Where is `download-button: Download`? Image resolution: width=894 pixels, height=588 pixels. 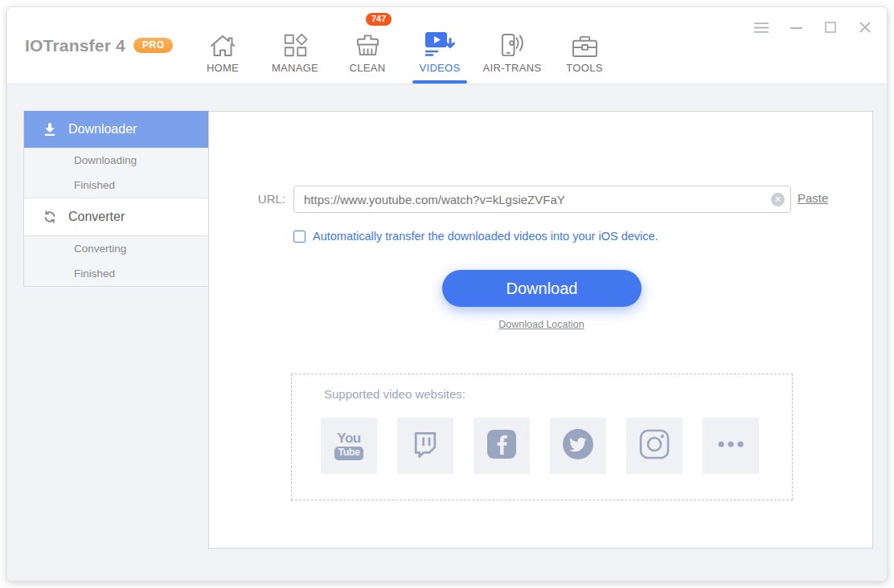 download-button: Download is located at coordinates (542, 288).